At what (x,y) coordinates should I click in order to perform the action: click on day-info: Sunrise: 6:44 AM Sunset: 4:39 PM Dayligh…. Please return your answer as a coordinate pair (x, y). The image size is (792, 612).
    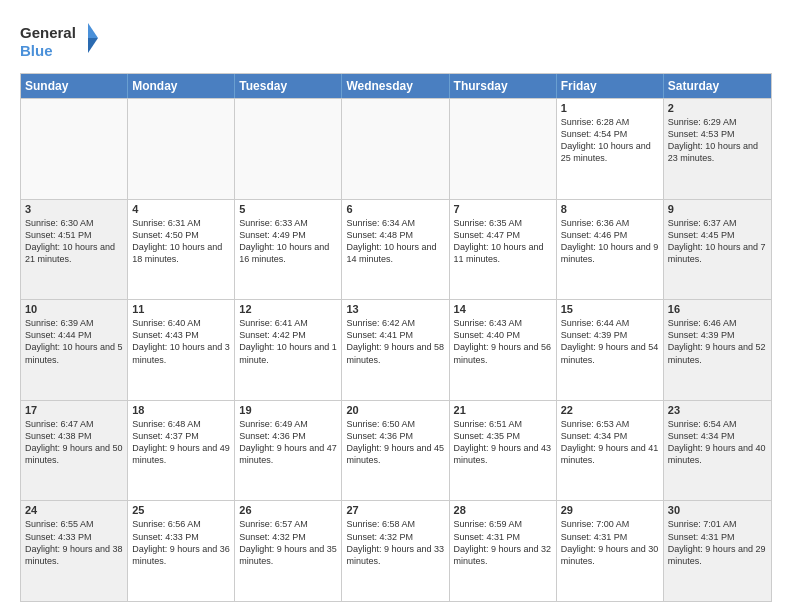
    Looking at the image, I should click on (610, 342).